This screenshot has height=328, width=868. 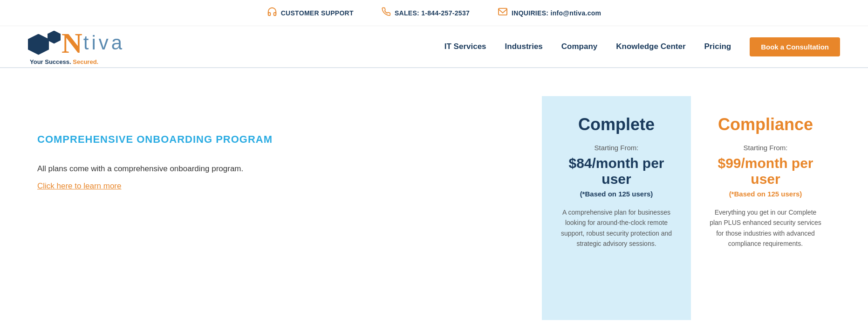 I want to click on nav-knowledge-center: Knowledge Center, so click(x=650, y=47).